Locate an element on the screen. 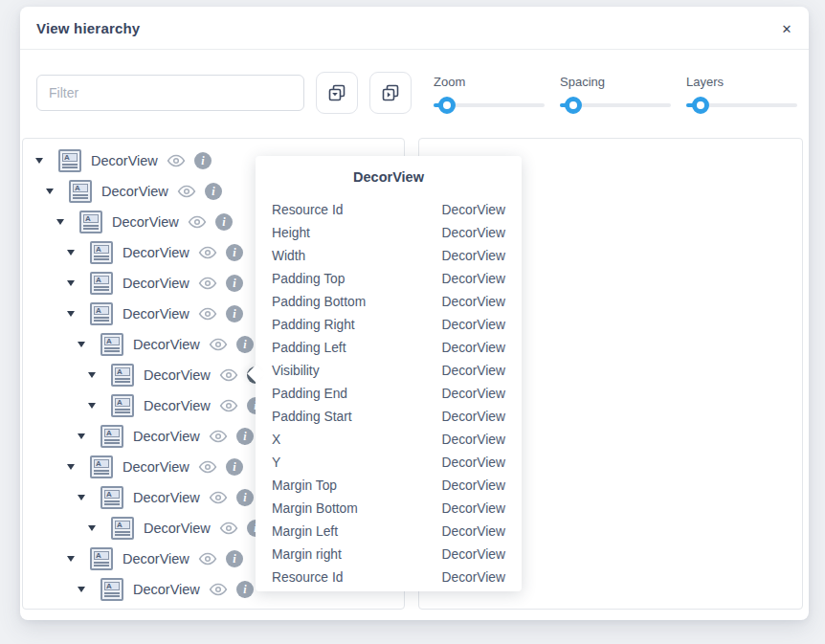  property-row: Resource Id DecorView is located at coordinates (389, 577).